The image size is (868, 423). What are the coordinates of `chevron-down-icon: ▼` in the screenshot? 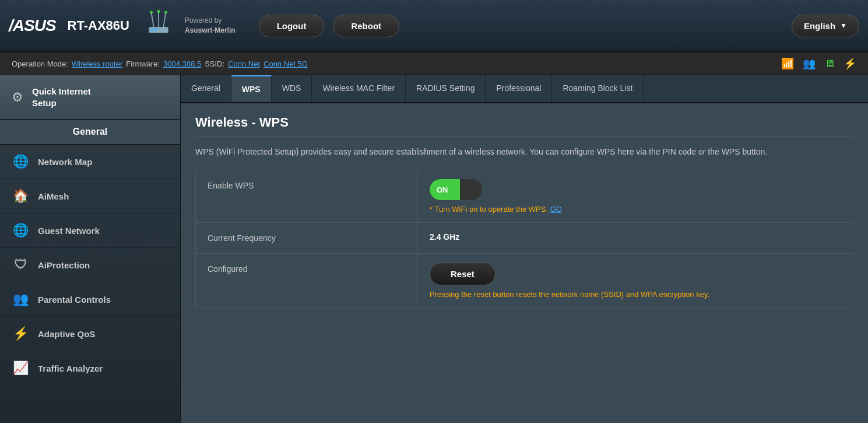 It's located at (844, 26).